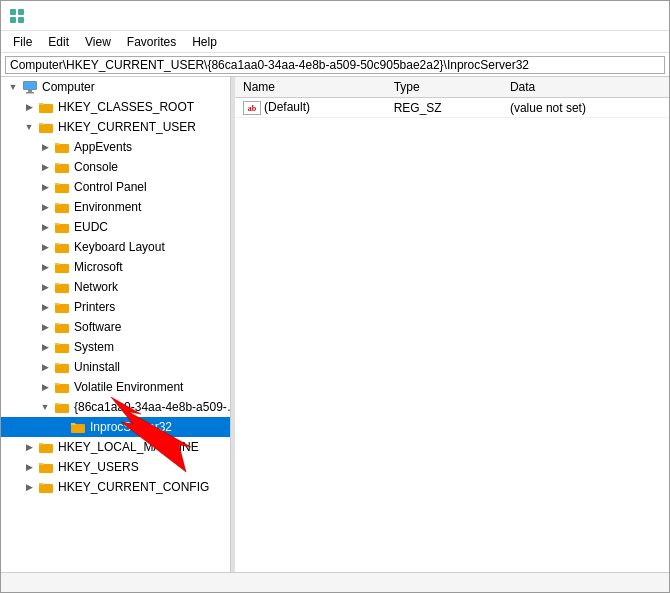 This screenshot has height=593, width=670. What do you see at coordinates (116, 447) in the screenshot?
I see `tree-item-hklm: HKEY_LOCAL_MACHINE` at bounding box center [116, 447].